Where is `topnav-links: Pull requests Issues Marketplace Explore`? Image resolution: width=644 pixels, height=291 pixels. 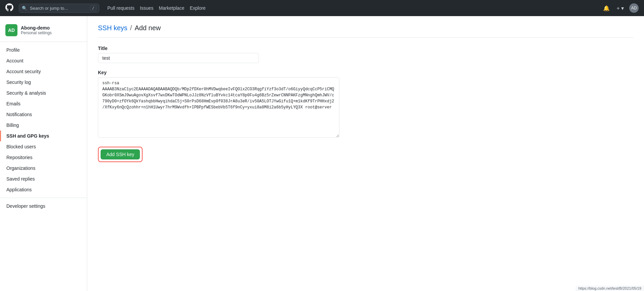
topnav-links: Pull requests Issues Marketplace Explore is located at coordinates (156, 8).